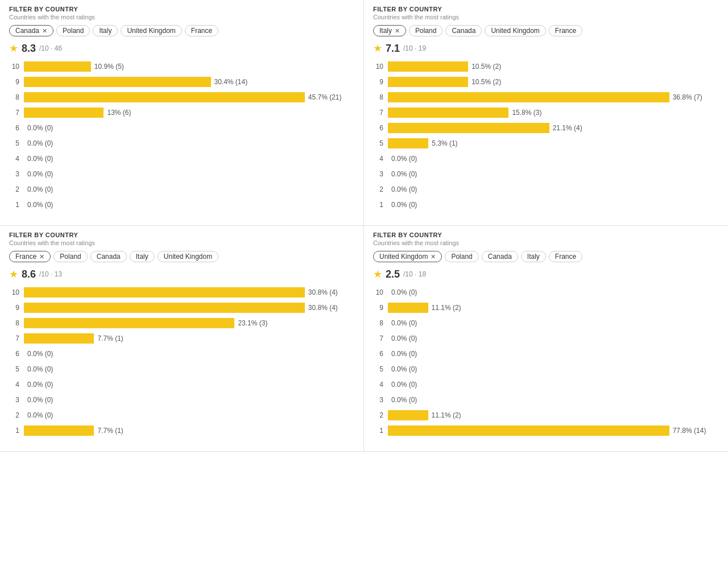 Image resolution: width=728 pixels, height=566 pixels. I want to click on bar-text: 7.7% (1), so click(110, 338).